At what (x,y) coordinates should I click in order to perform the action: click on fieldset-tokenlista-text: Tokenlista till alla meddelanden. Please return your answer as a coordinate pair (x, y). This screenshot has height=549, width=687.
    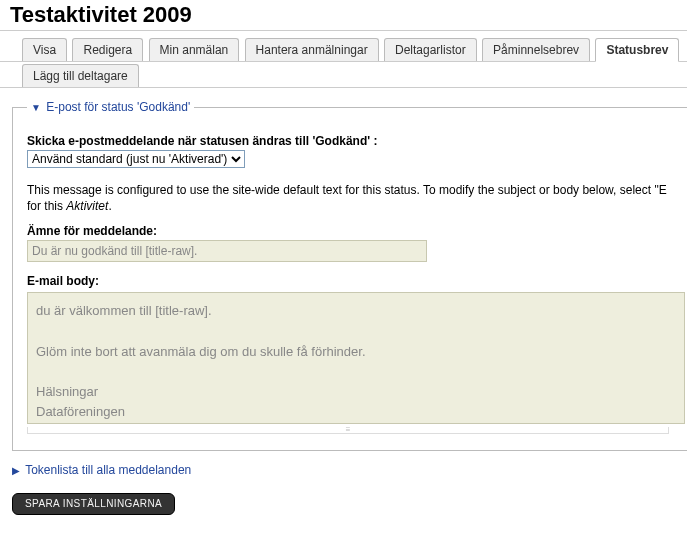
    Looking at the image, I should click on (108, 470).